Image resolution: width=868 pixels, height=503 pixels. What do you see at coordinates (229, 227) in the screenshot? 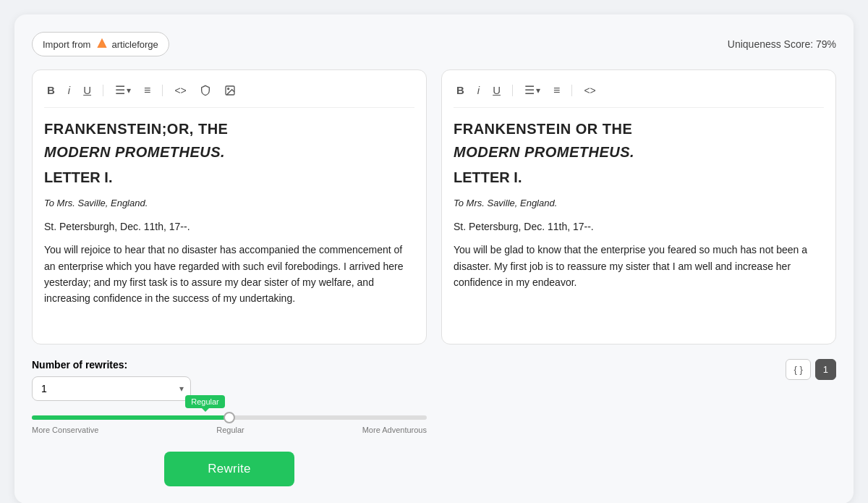
I see `left-date-line: St. Petersburgh, Dec. 11th, 17--.` at bounding box center [229, 227].